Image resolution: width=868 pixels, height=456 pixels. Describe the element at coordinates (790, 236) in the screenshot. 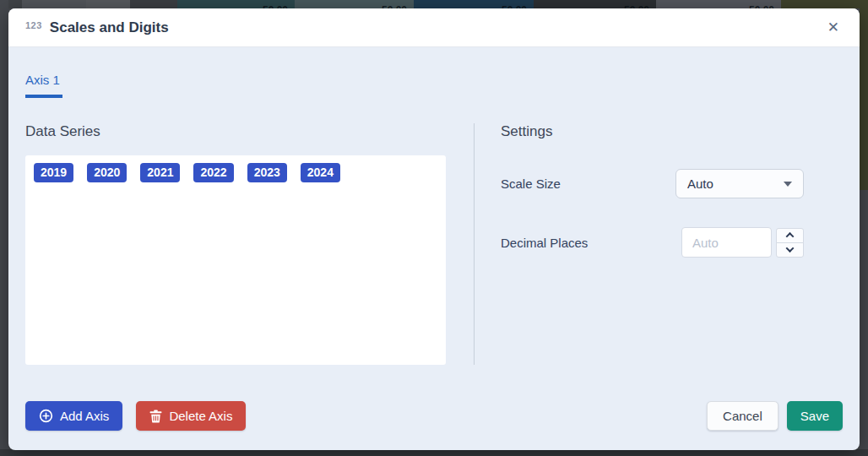

I see `increment-button` at that location.